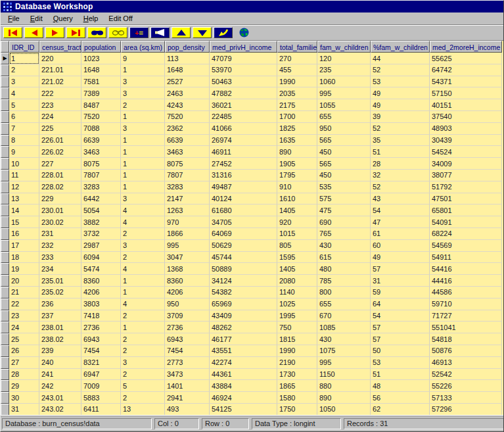 This screenshot has width=504, height=432. What do you see at coordinates (400, 375) in the screenshot?
I see `table-cell: 51` at bounding box center [400, 375].